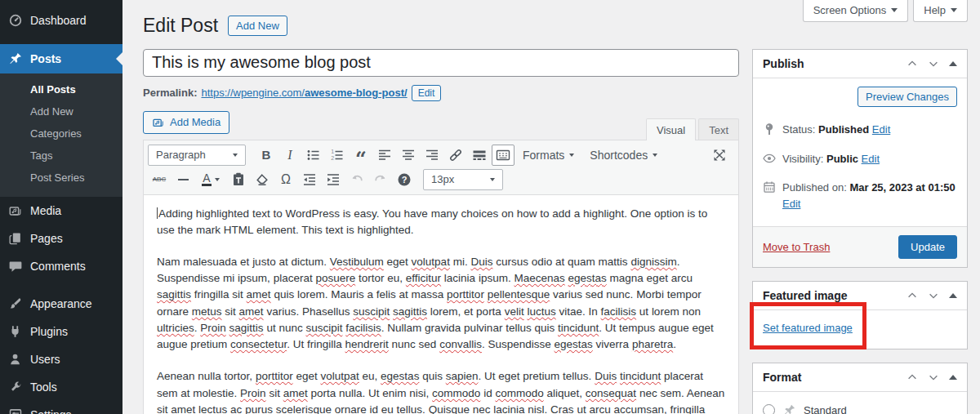 The image size is (980, 414). I want to click on edit-status-link: Edit, so click(881, 129).